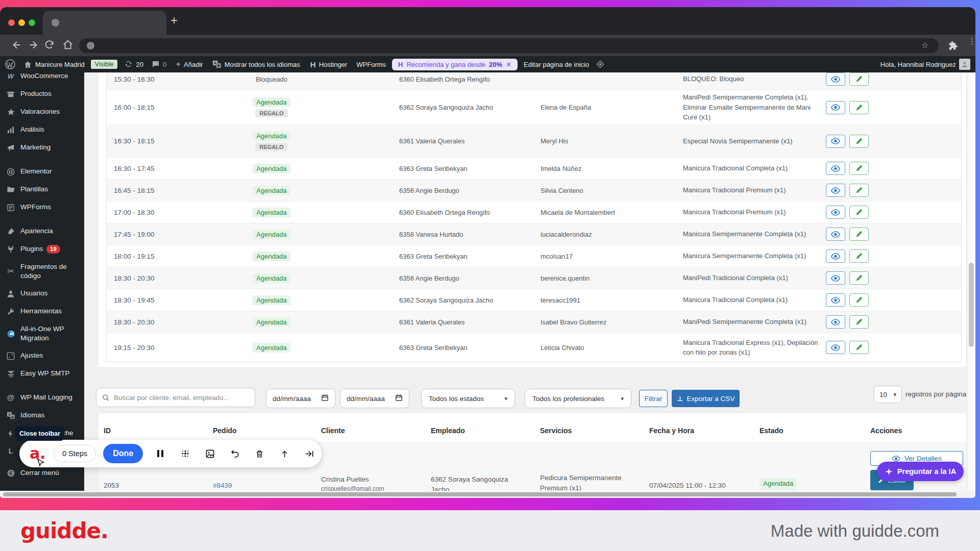 This screenshot has width=980, height=551. Describe the element at coordinates (174, 20) in the screenshot. I see `new-tab-button: +` at that location.